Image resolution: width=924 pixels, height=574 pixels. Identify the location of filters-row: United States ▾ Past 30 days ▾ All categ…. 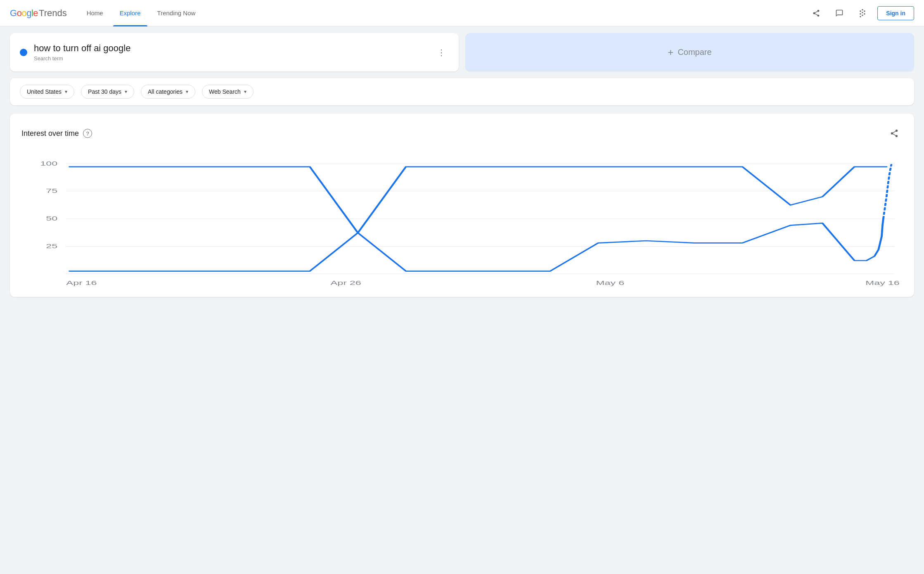
(462, 92).